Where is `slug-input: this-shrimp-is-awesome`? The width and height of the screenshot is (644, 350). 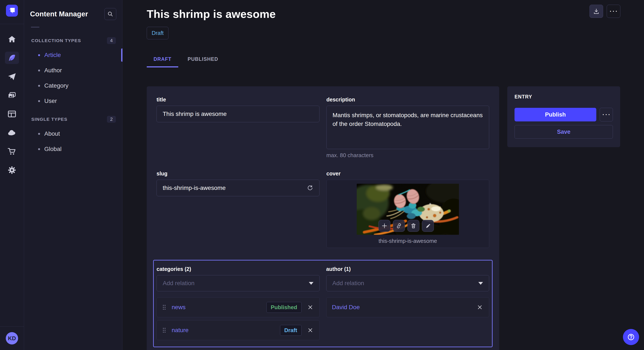
slug-input: this-shrimp-is-awesome is located at coordinates (238, 188).